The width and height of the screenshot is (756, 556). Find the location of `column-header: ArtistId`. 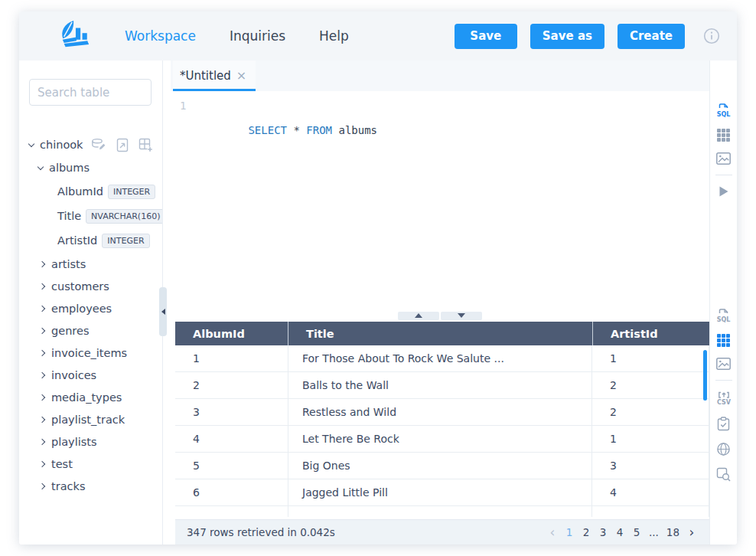

column-header: ArtistId is located at coordinates (651, 334).